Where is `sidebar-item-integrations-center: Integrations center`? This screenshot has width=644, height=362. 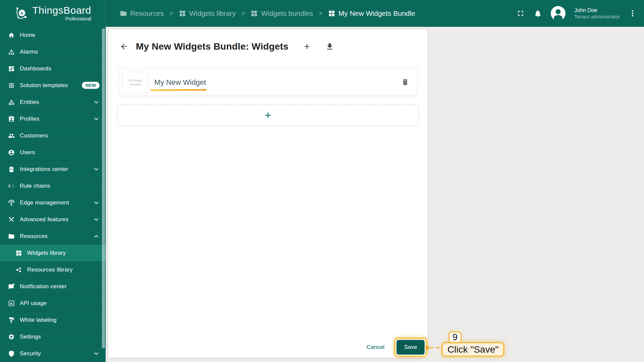 sidebar-item-integrations-center: Integrations center is located at coordinates (53, 169).